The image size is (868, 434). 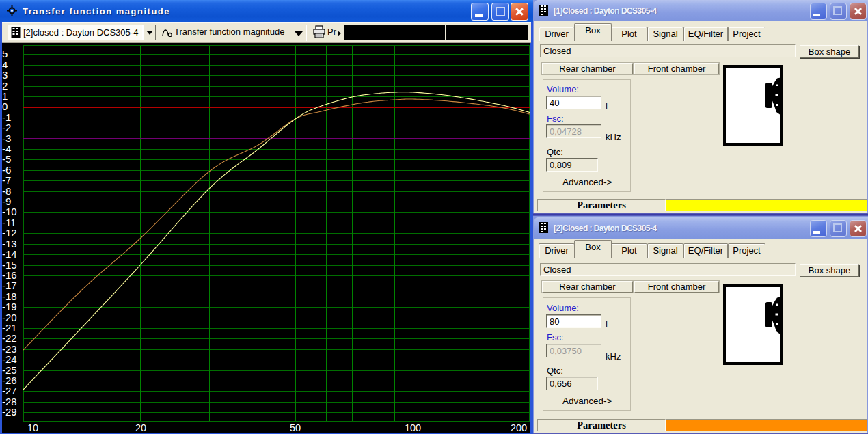 What do you see at coordinates (10, 338) in the screenshot?
I see `svg-text: -22` at bounding box center [10, 338].